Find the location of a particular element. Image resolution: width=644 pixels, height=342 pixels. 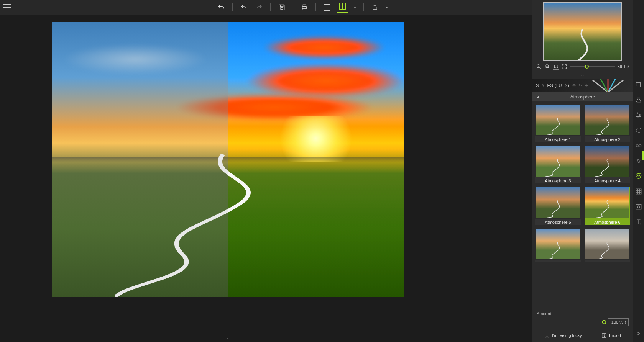

view-dropdown is located at coordinates (355, 7).